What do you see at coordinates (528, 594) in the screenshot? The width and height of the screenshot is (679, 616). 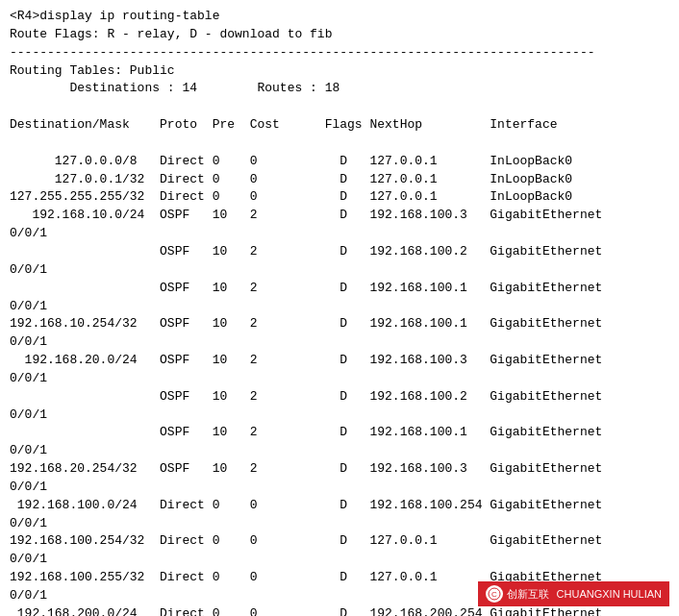 I see `watermark-text: 创新互联` at bounding box center [528, 594].